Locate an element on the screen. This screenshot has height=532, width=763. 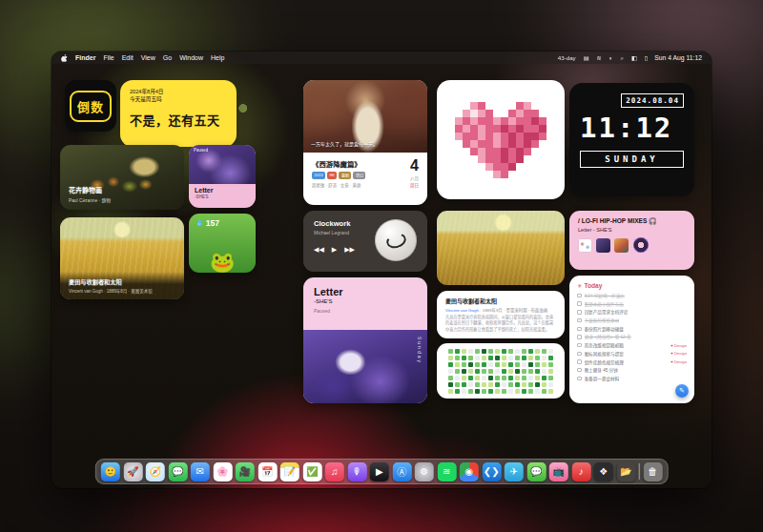
todo-item: 晚上健身 45 分钟 is located at coordinates (631, 370).